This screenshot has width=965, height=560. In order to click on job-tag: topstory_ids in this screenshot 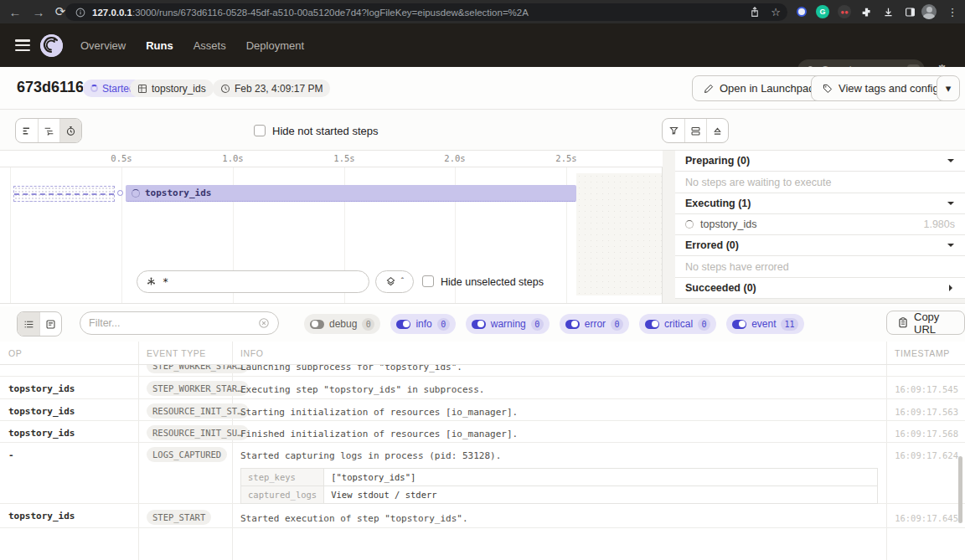, I will do `click(172, 89)`.